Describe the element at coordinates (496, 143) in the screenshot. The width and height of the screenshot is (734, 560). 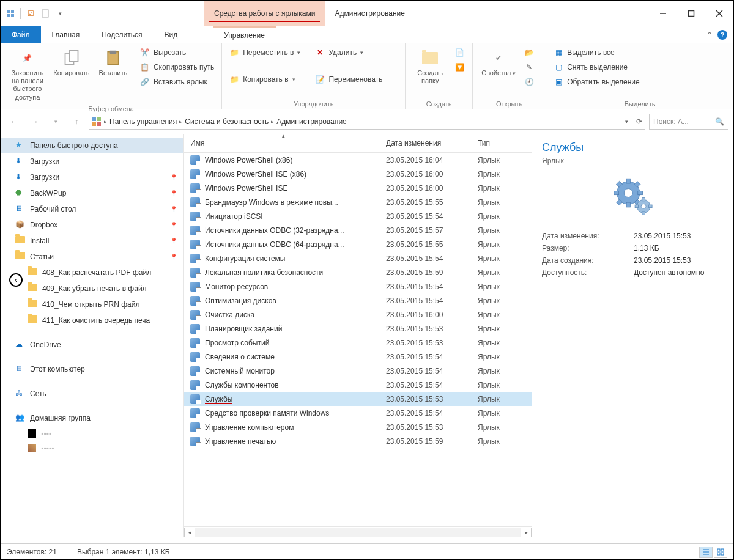
I see `col-header-type: Тип` at that location.